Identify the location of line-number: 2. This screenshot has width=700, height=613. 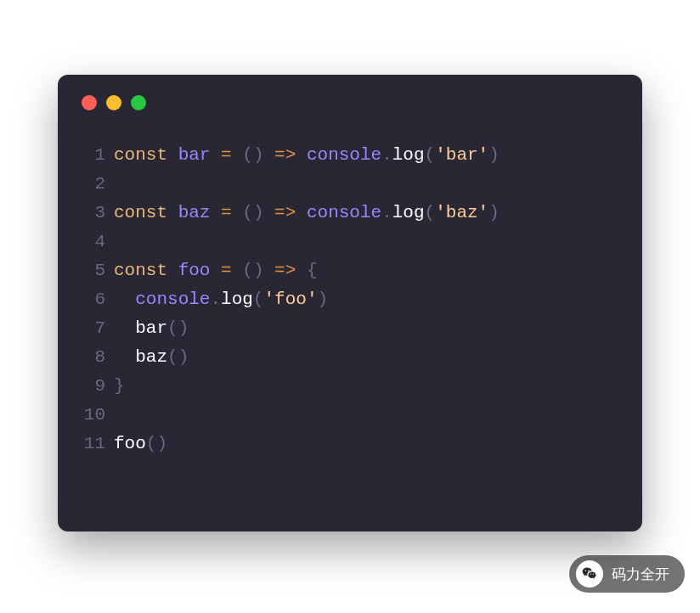
(98, 184).